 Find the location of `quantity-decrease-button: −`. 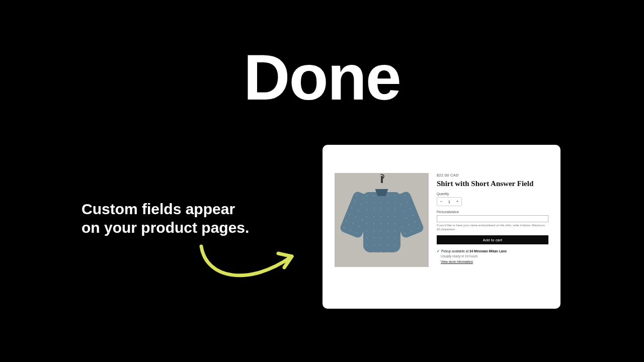

quantity-decrease-button: − is located at coordinates (441, 202).